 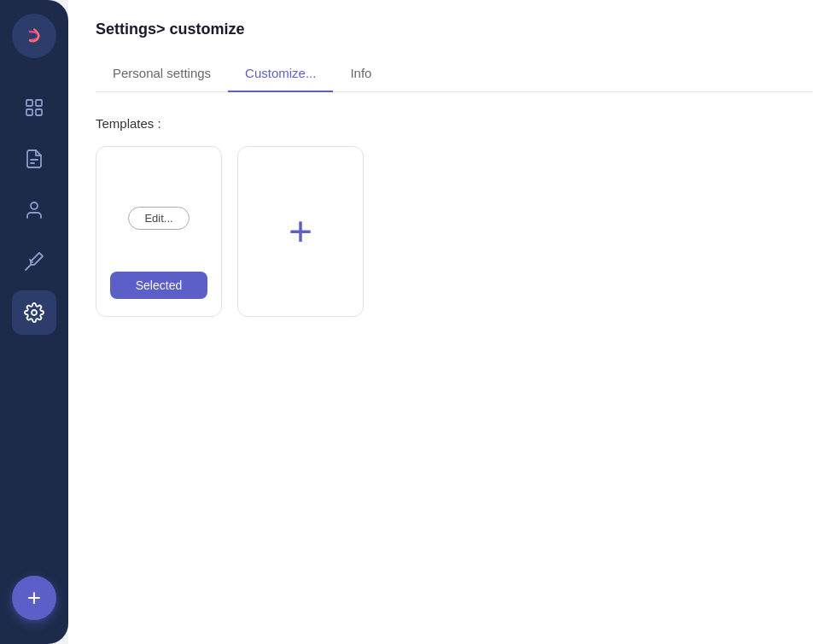 I want to click on page-header: Settings> customize Personal settings Cu…, so click(x=454, y=46).